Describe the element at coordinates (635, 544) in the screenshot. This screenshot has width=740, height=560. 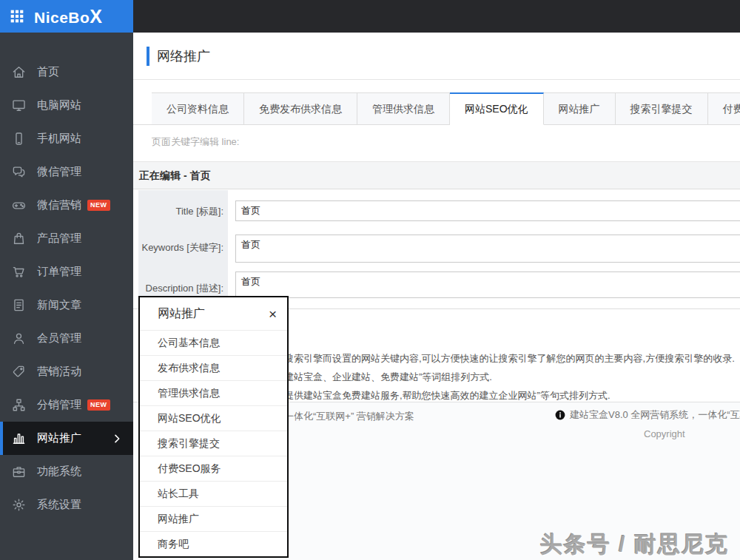
I see `watermark: 头条号 / 耐思尼克` at that location.